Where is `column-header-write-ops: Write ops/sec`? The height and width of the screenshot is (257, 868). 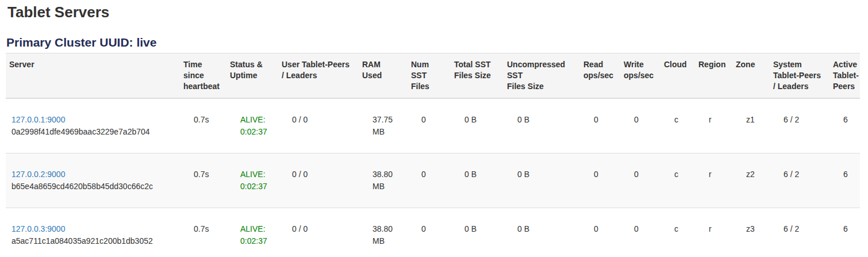 column-header-write-ops: Write ops/sec is located at coordinates (639, 76).